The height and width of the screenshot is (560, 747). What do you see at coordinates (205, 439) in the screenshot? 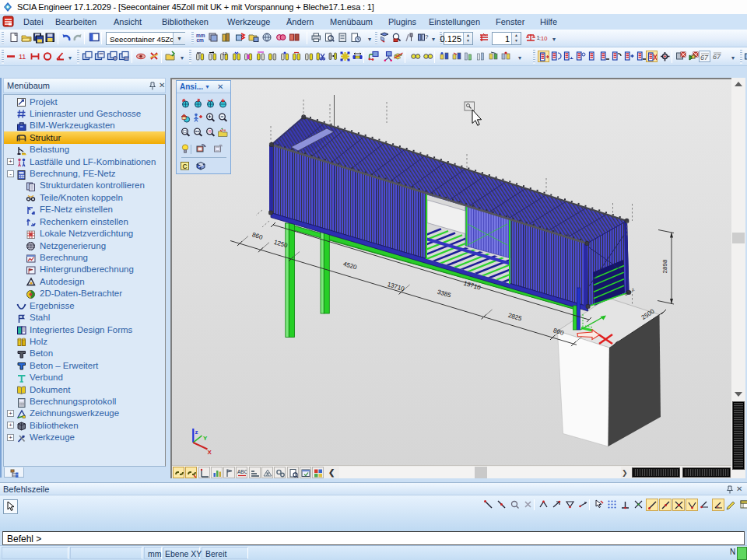
I see `svg-text: Y` at bounding box center [205, 439].